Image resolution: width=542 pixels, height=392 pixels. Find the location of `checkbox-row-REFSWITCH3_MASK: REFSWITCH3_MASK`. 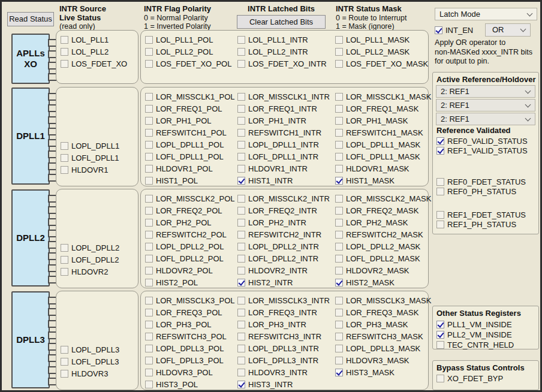

checkbox-row-REFSWITCH3_MASK: REFSWITCH3_MASK is located at coordinates (381, 336).